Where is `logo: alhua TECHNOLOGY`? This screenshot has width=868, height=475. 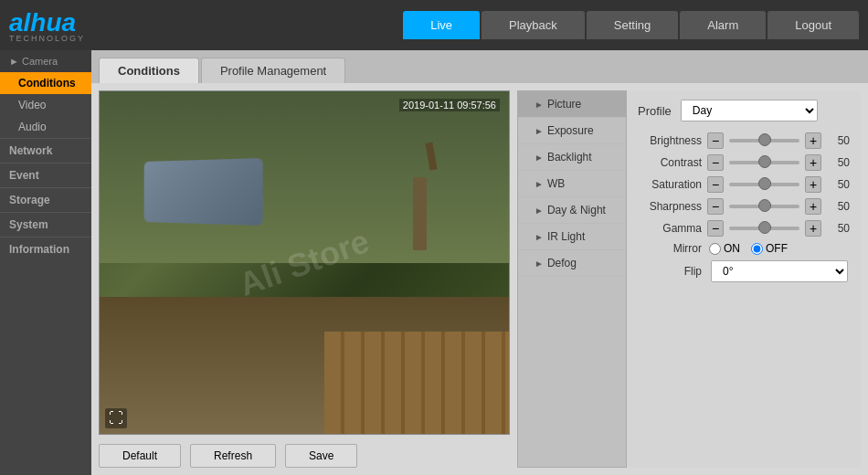 logo: alhua TECHNOLOGY is located at coordinates (48, 26).